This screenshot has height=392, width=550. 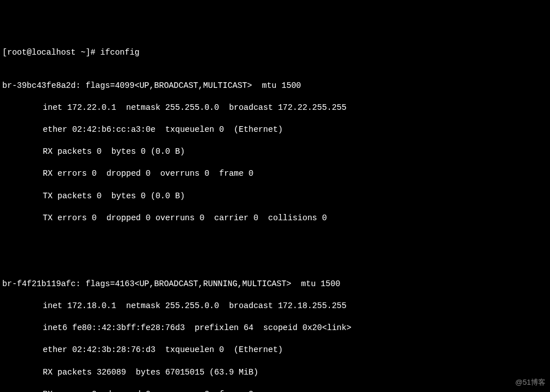 I want to click on rx-packets-line: RX packets 0 bytes 0 (0.0 B), so click(x=275, y=152).